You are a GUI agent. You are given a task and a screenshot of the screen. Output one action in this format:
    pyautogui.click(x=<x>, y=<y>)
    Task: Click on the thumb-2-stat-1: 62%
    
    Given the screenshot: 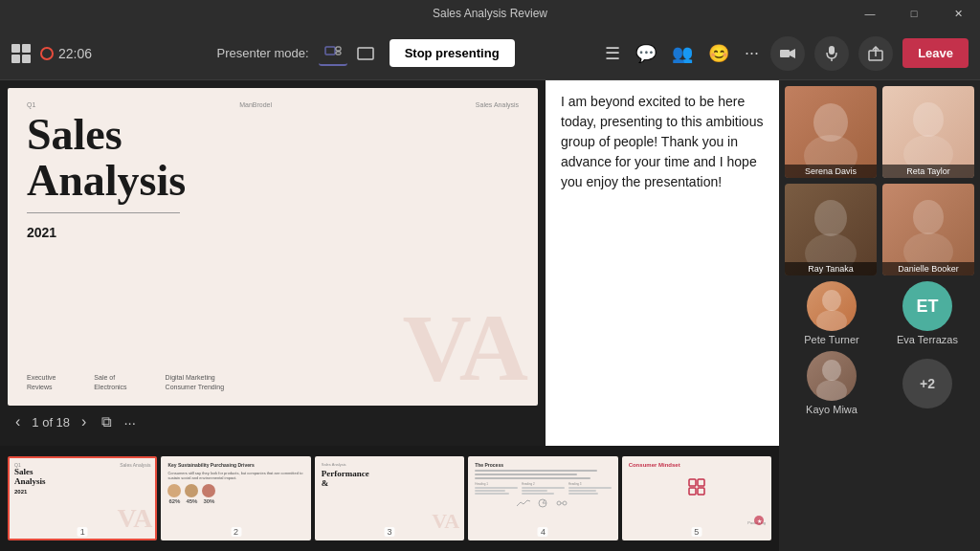 What is the action you would take?
    pyautogui.click(x=174, y=494)
    